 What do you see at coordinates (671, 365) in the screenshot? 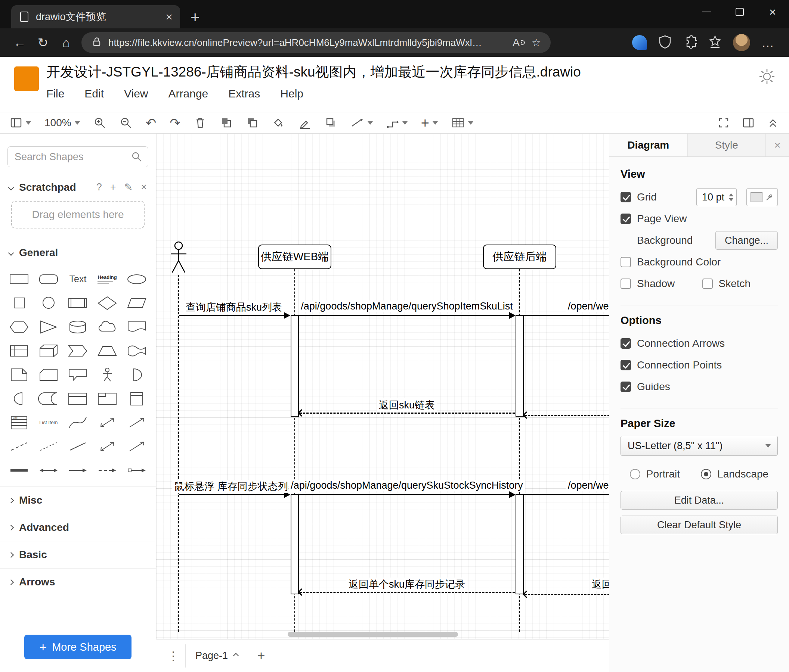
I see `connection-points-toggle: Connection Points` at bounding box center [671, 365].